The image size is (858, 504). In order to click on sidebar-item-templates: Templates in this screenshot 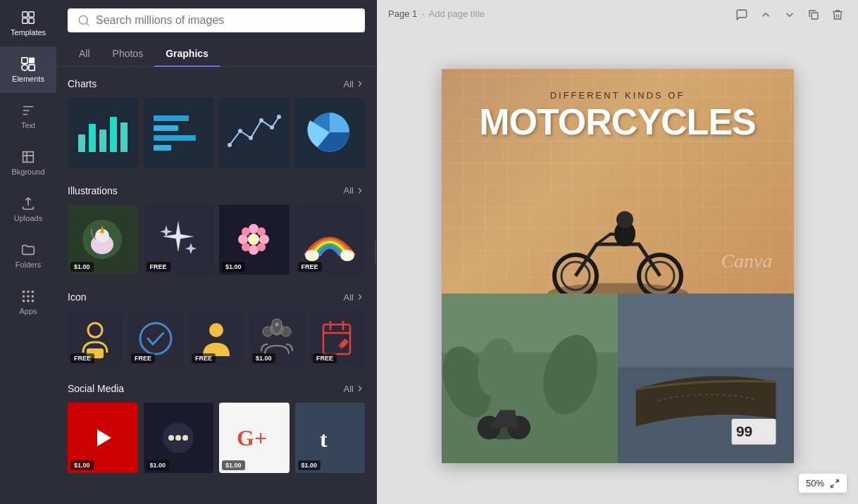, I will do `click(28, 23)`.